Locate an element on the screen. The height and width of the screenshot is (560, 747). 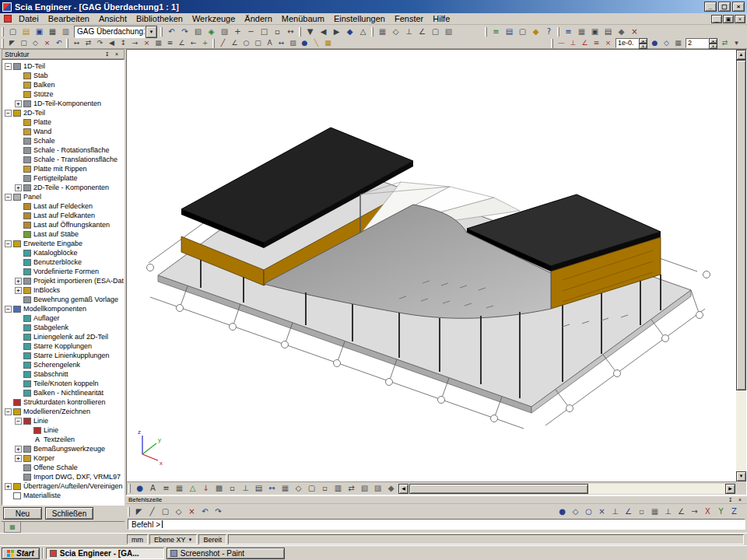
scroll-left-icon: ◀ is located at coordinates (403, 488).